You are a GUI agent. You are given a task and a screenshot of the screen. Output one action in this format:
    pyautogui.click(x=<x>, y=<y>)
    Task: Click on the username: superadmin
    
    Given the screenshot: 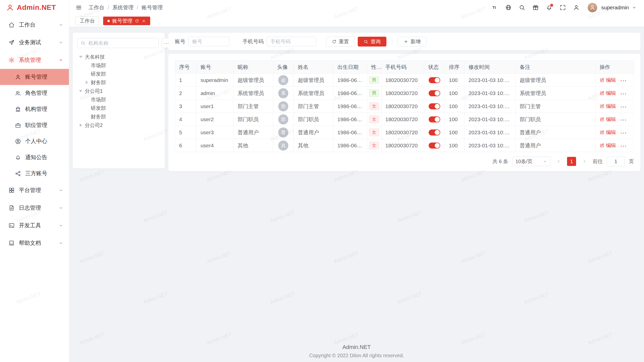 What is the action you would take?
    pyautogui.click(x=615, y=8)
    